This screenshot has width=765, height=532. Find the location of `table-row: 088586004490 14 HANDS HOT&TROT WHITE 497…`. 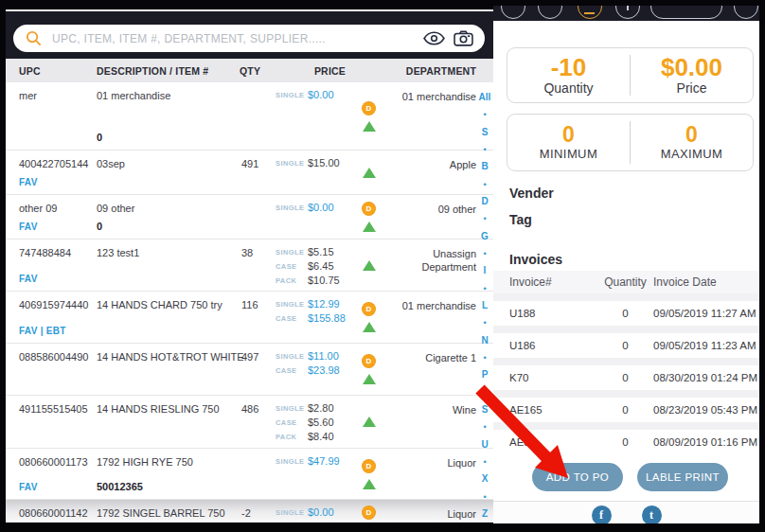

table-row: 088586004490 14 HANDS HOT&TROT WHITE 497… is located at coordinates (250, 369).